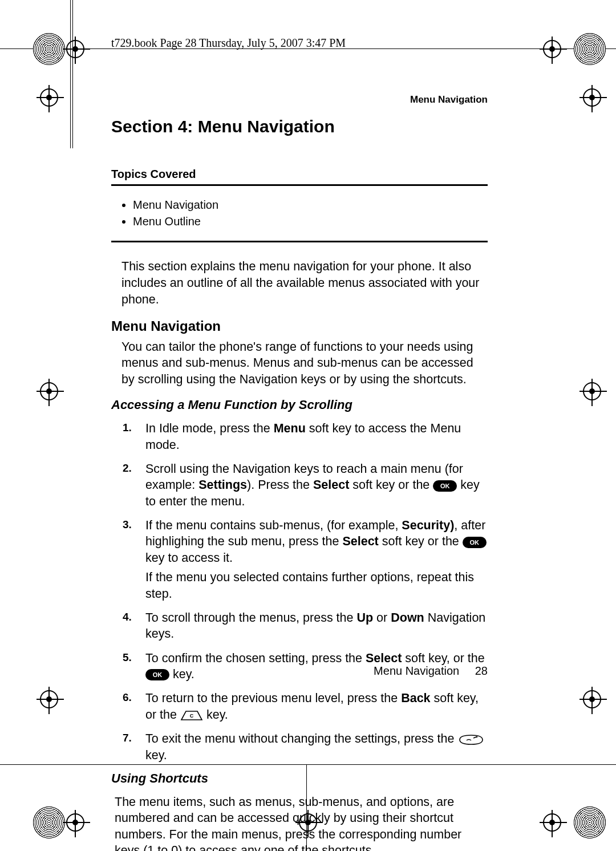  Describe the element at coordinates (382, 618) in the screenshot. I see `step-text: or` at that location.